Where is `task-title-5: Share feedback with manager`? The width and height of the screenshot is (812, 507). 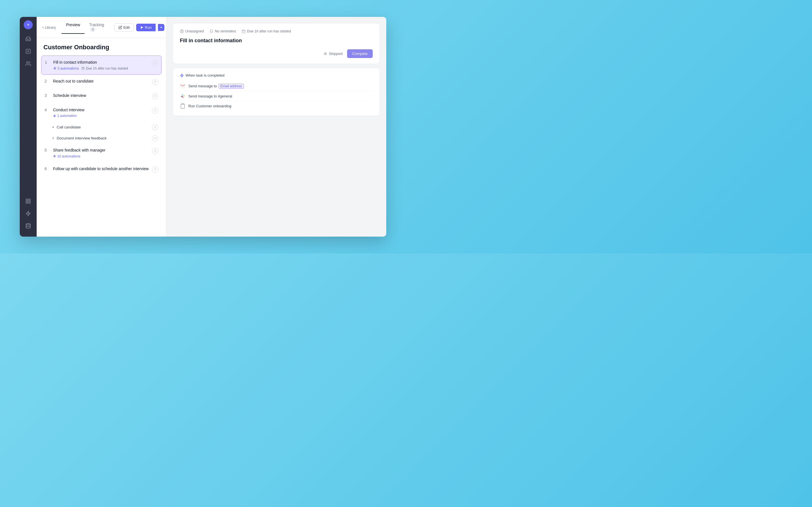
task-title-5: Share feedback with manager is located at coordinates (101, 150).